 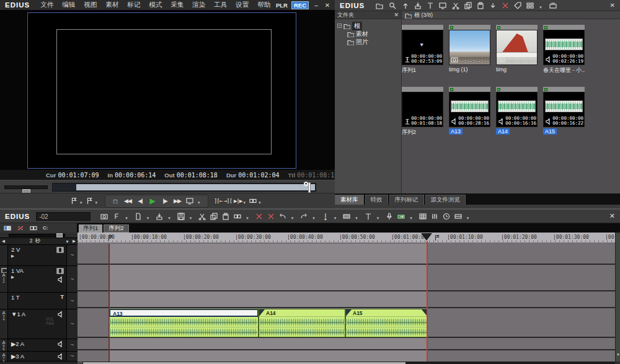 I want to click on timeline-vertical-scrollbar: ▼, so click(x=618, y=297).